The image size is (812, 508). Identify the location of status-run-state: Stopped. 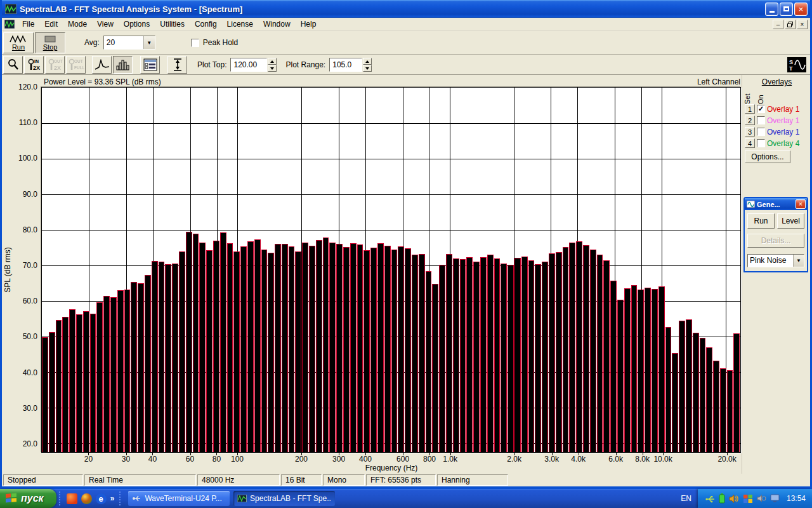
(43, 480).